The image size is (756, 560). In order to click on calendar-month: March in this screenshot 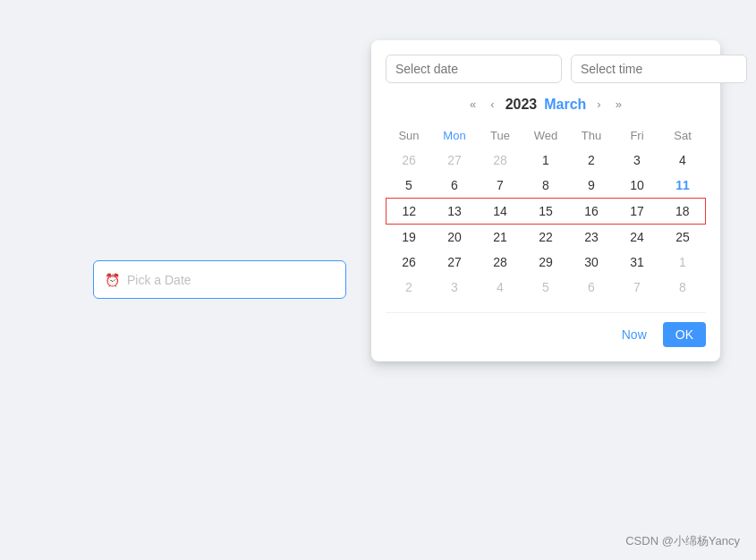, I will do `click(565, 105)`.